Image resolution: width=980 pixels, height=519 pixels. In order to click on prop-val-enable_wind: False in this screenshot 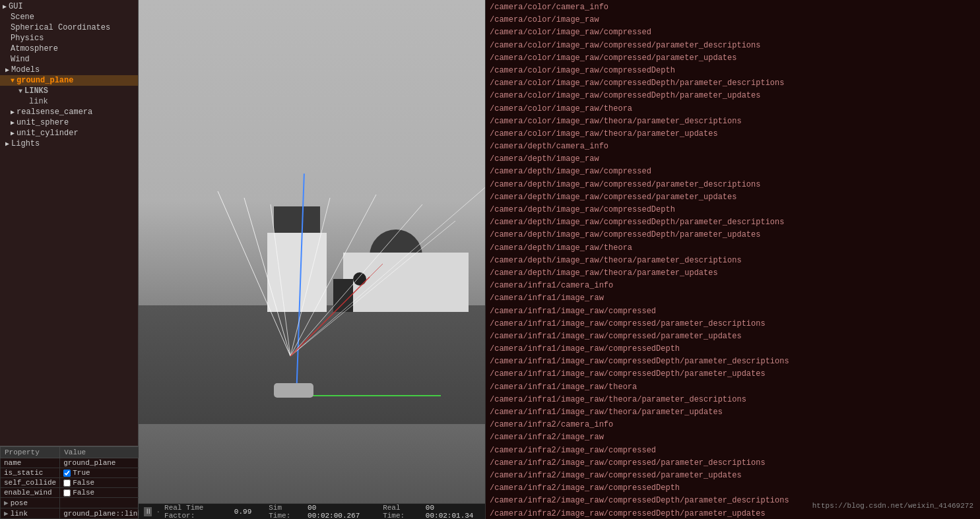, I will do `click(103, 493)`.